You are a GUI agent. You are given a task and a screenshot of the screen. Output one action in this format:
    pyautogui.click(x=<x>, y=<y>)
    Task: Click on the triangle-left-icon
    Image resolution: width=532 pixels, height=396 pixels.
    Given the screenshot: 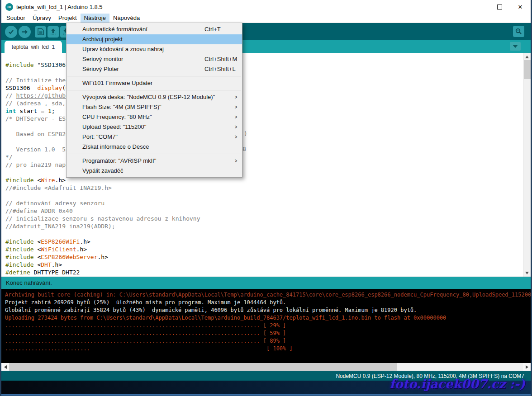 What is the action you would take?
    pyautogui.click(x=5, y=367)
    